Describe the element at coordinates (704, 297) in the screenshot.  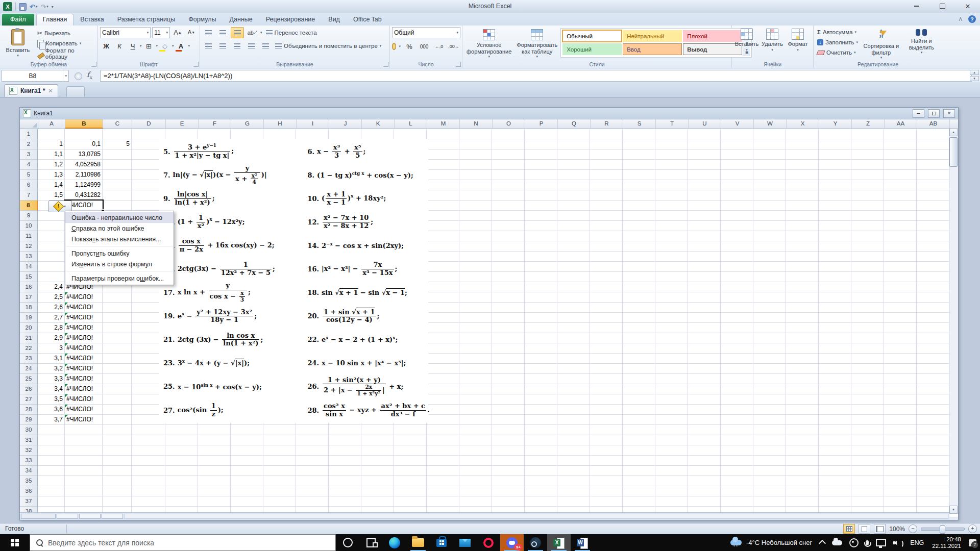
I see `cell-U17` at that location.